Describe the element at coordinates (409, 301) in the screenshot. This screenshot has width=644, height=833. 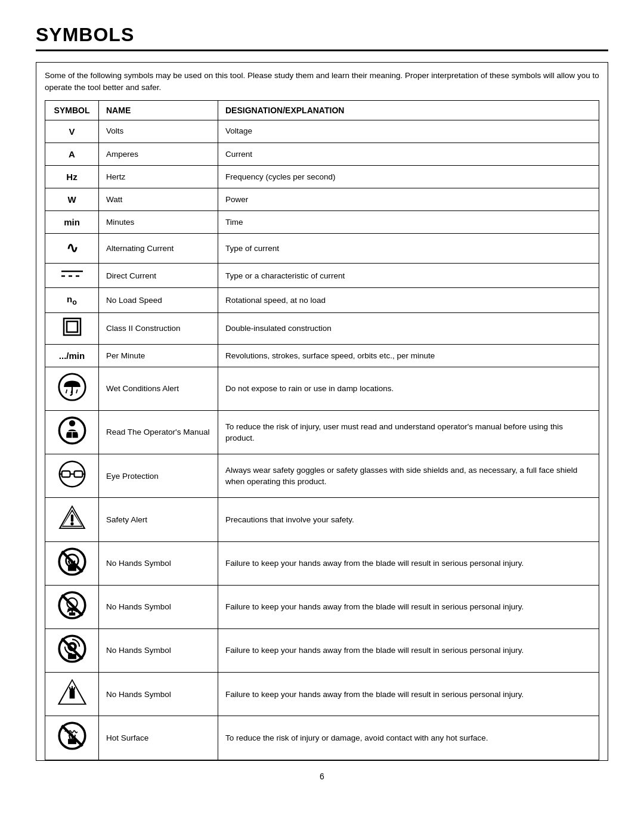
I see `explanation-cell: Rotational speed, at no load` at that location.